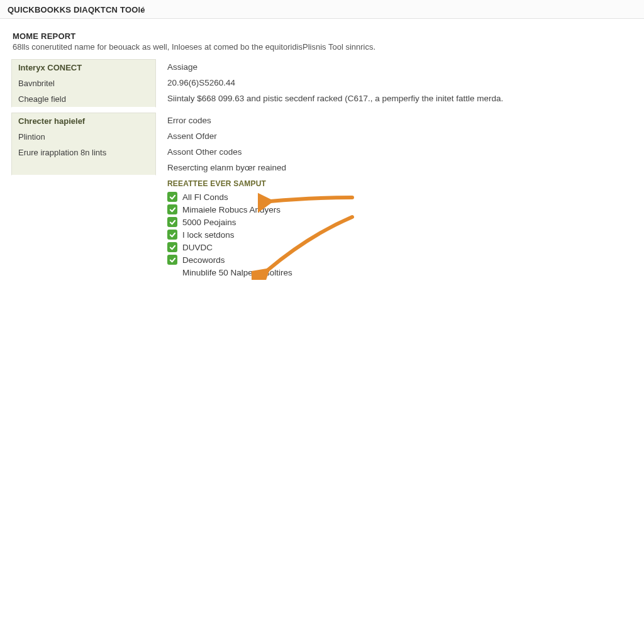  Describe the element at coordinates (84, 83) in the screenshot. I see `block1-row1-label: Bavnbritel` at that location.